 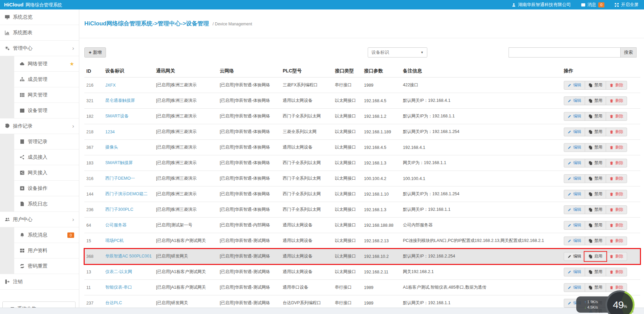 What do you see at coordinates (380, 52) in the screenshot?
I see `search-field-selected: 设备标识` at bounding box center [380, 52].